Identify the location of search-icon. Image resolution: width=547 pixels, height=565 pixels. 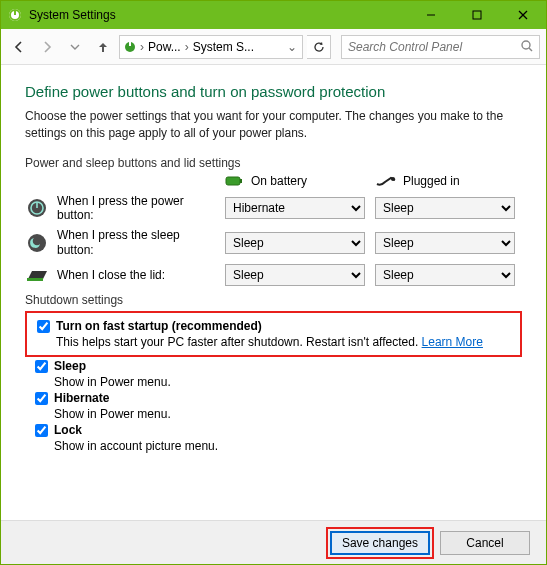
(527, 46).